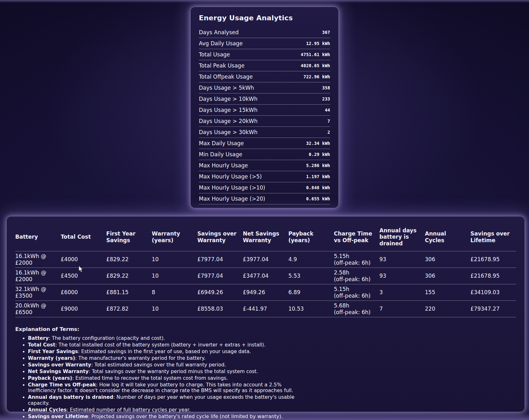  Describe the element at coordinates (318, 43) in the screenshot. I see `stat-value: 12.95 kWh` at that location.